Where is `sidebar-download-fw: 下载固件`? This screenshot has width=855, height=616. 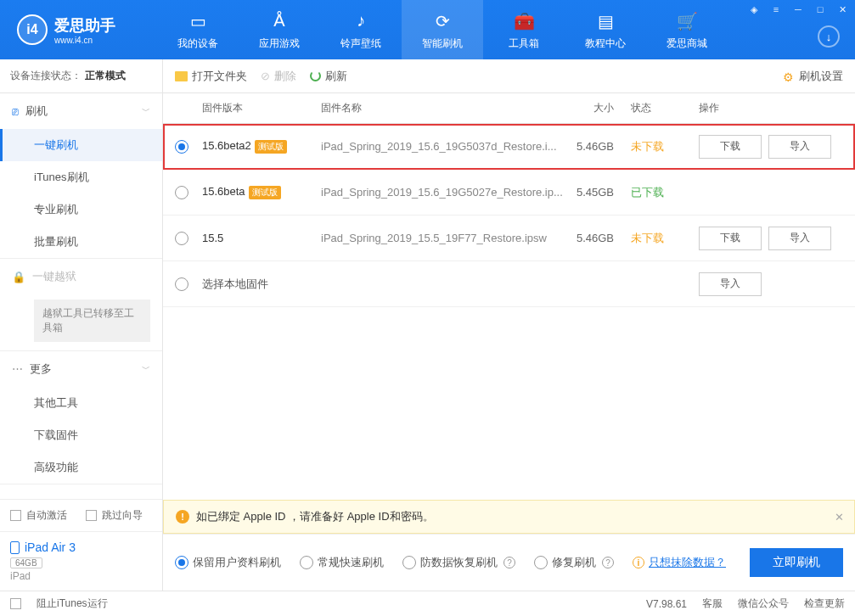 sidebar-download-fw: 下载固件 is located at coordinates (82, 435).